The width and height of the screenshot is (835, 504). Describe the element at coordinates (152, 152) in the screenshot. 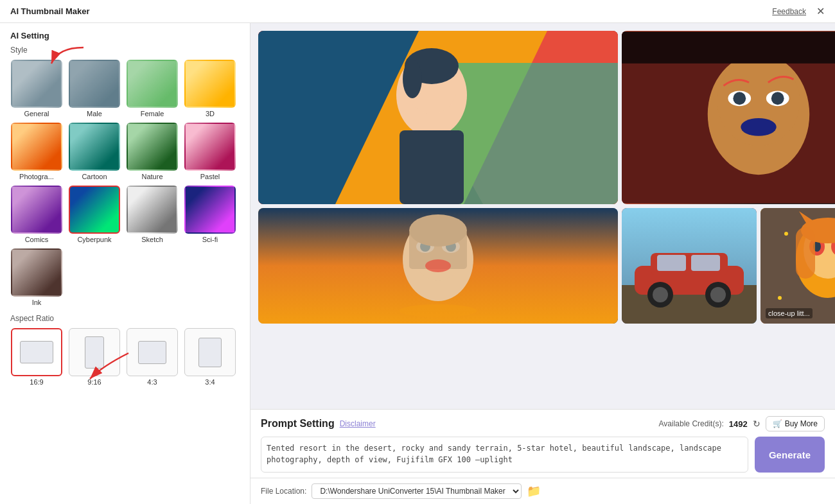

I see `style-item-nature: Nature` at that location.